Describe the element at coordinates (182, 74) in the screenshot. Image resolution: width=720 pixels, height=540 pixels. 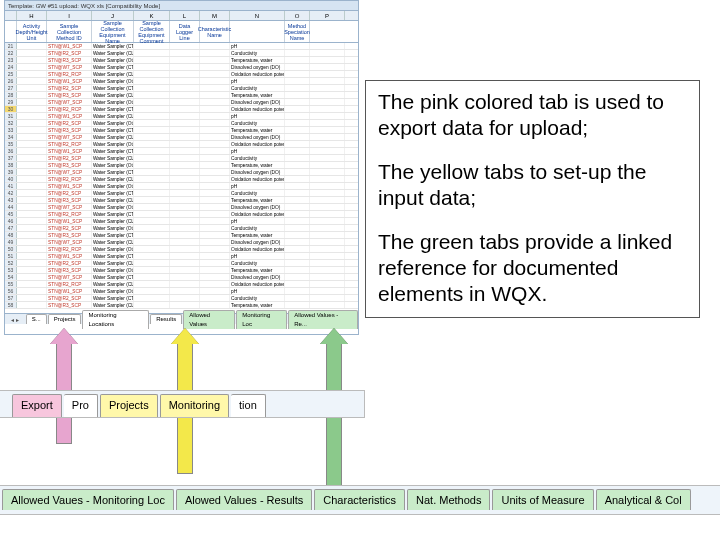
I see `table-row: 25STN@R2_RCPWater Sampler (CLes)Oxidatio…` at that location.